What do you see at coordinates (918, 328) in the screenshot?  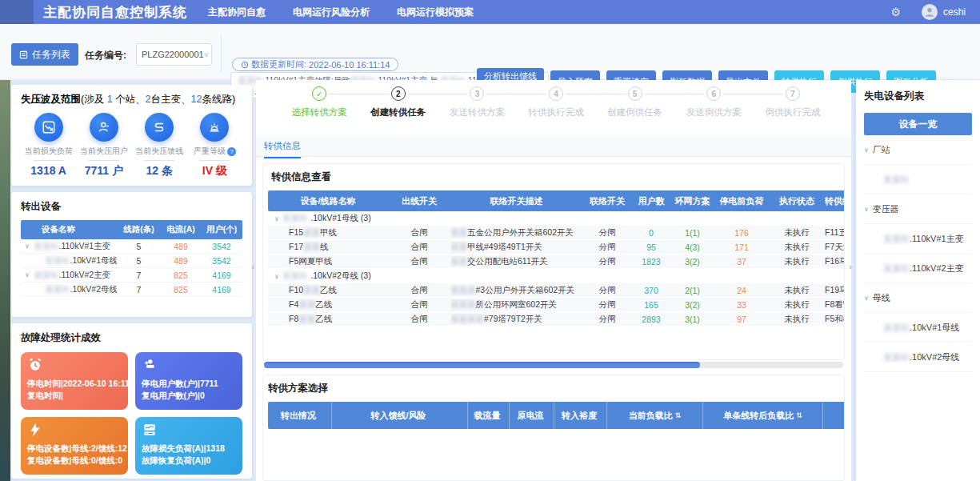 I see `tree-row: ∨.10kV#1母线 某某站.10kV#1母线` at bounding box center [918, 328].